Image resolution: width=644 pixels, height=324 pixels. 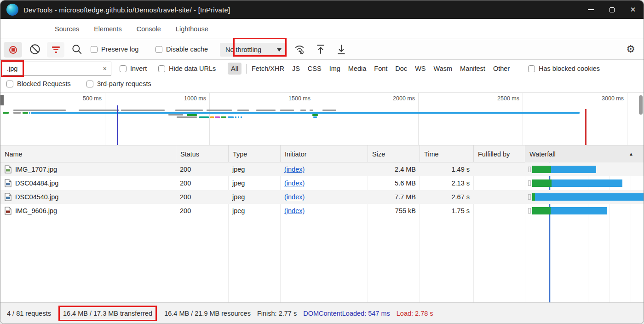 I want to click on waterfall-queue-marker, so click(x=529, y=211).